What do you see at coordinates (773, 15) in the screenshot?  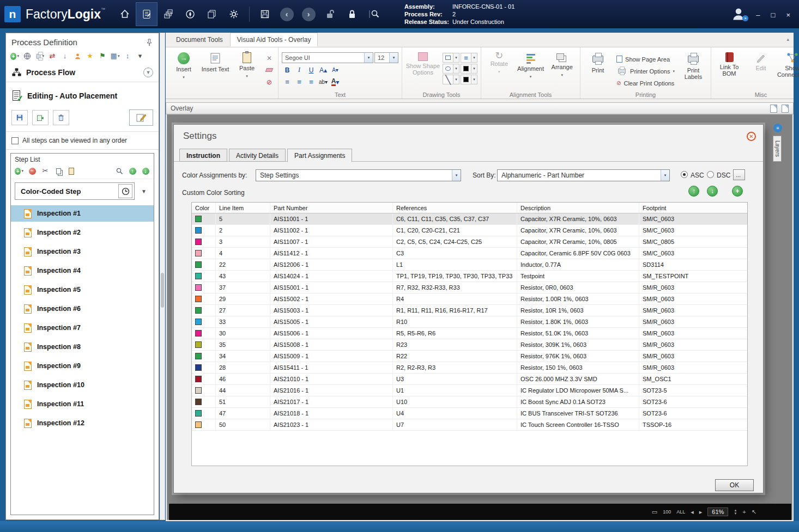 I see `maximize-button: □` at bounding box center [773, 15].